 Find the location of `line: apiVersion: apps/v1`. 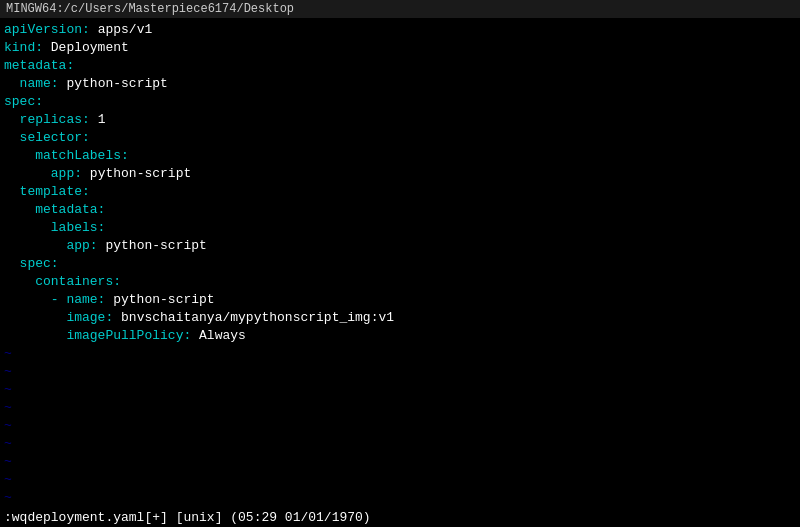

line: apiVersion: apps/v1 is located at coordinates (400, 29).